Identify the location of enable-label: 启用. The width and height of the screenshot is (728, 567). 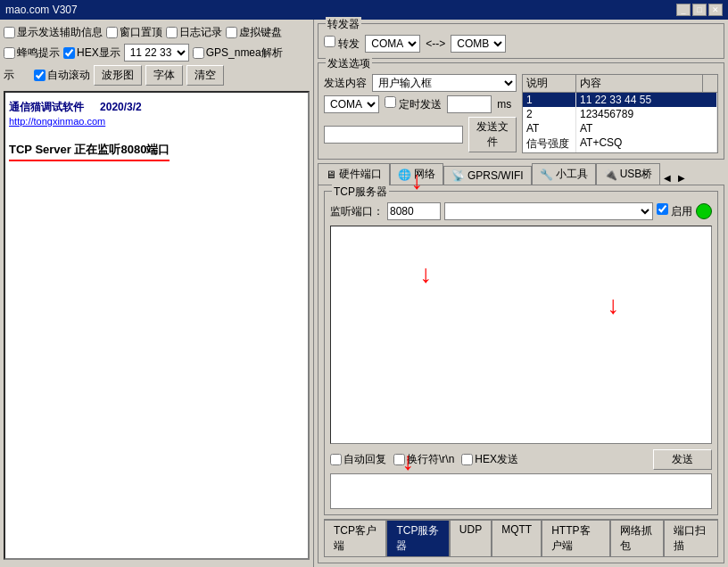
(674, 211).